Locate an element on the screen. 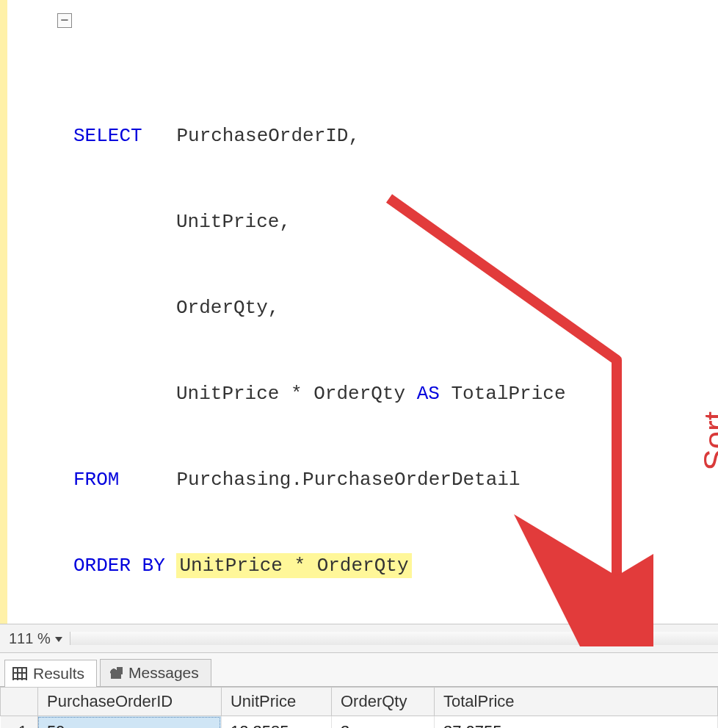 This screenshot has height=728, width=718. tab-messages: Messages is located at coordinates (156, 673).